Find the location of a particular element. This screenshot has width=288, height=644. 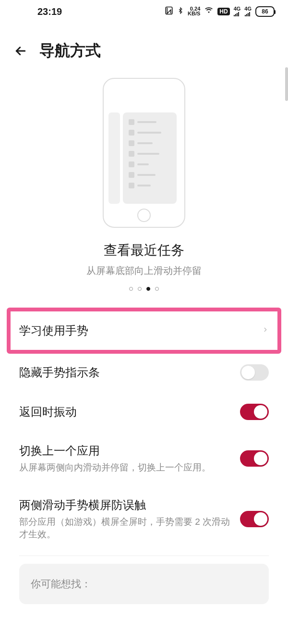

row-landscape-protection: 两侧滑动手势横屏防误触 部分应用（如游戏）横屏全屏时，手势需要 2 次滑动才生效… is located at coordinates (144, 519).